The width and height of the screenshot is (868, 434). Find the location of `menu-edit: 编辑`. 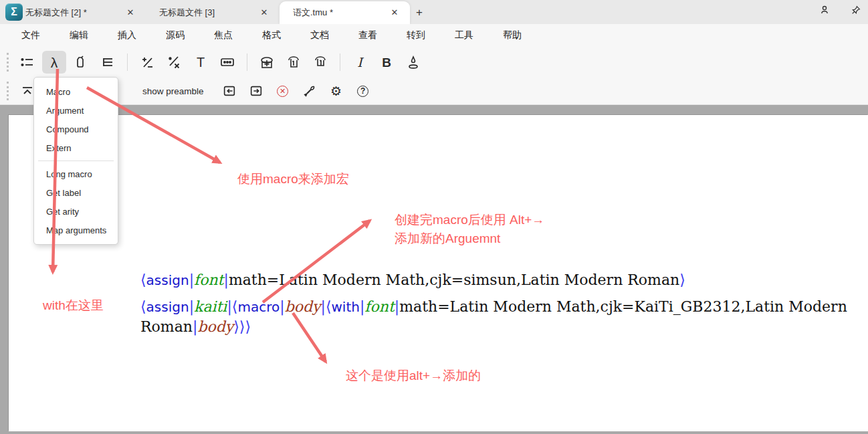

menu-edit: 编辑 is located at coordinates (79, 35).